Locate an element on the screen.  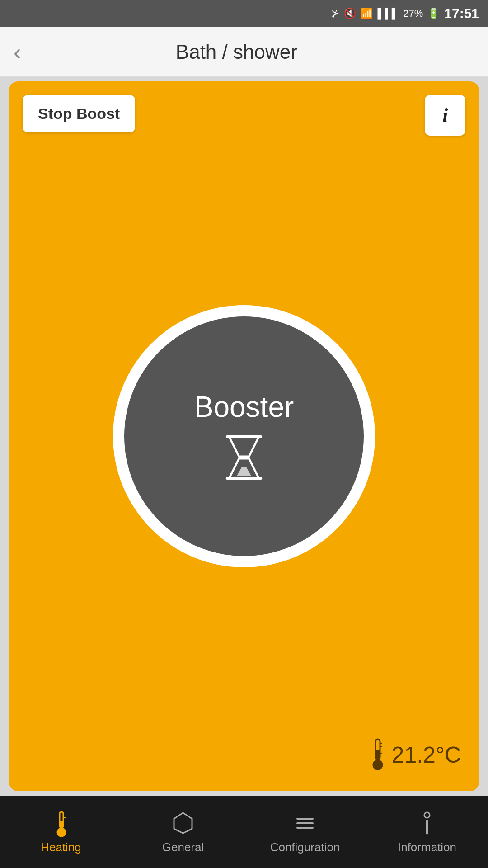
nav-item-configuration: Configuration is located at coordinates (305, 832).